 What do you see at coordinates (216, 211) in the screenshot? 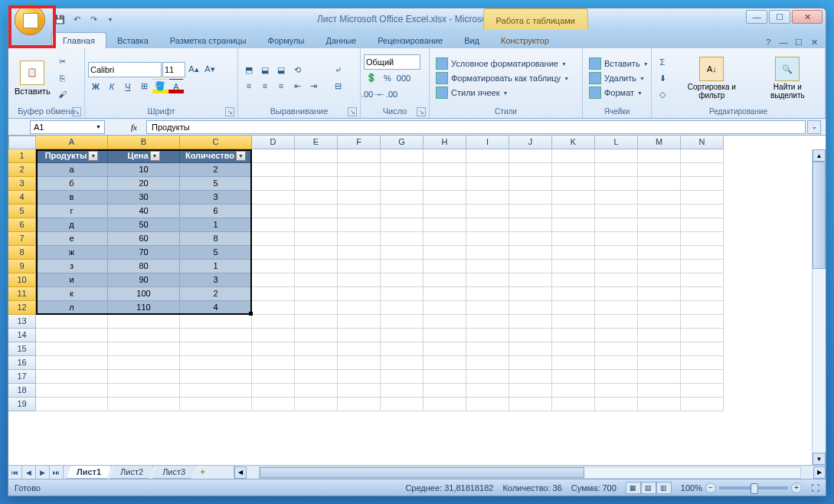
I see `cell: 6` at bounding box center [216, 211].